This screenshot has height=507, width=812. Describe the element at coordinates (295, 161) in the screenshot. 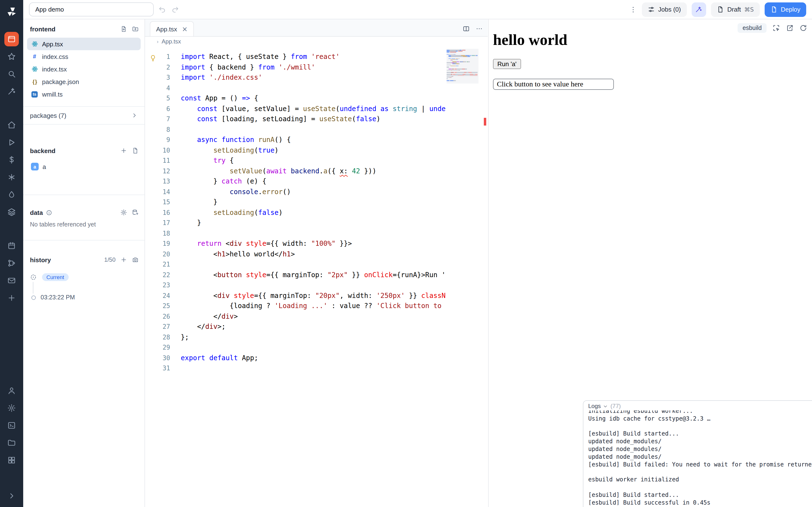

I see `code-line-11: 11 try {` at that location.